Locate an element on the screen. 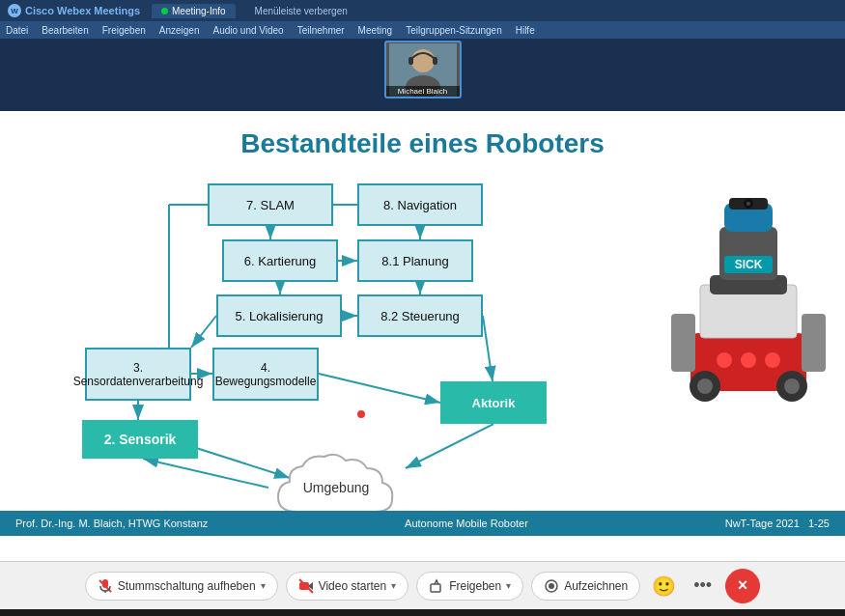 Image resolution: width=845 pixels, height=616 pixels. mic-slash-icon is located at coordinates (105, 586).